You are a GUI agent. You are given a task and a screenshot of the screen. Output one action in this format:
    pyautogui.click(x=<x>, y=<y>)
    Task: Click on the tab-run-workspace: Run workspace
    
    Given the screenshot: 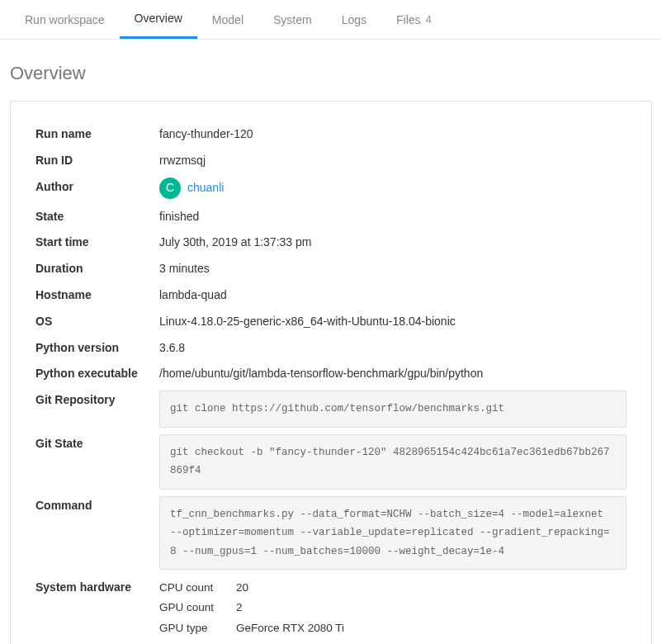 What is the action you would take?
    pyautogui.click(x=64, y=20)
    